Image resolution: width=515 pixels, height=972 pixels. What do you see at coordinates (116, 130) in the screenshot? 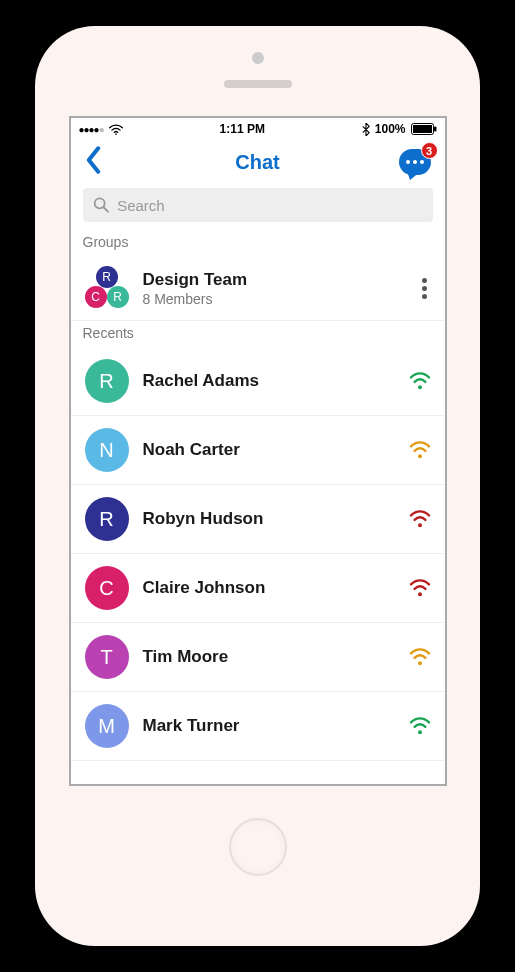
I see `wifi-icon` at bounding box center [116, 130].